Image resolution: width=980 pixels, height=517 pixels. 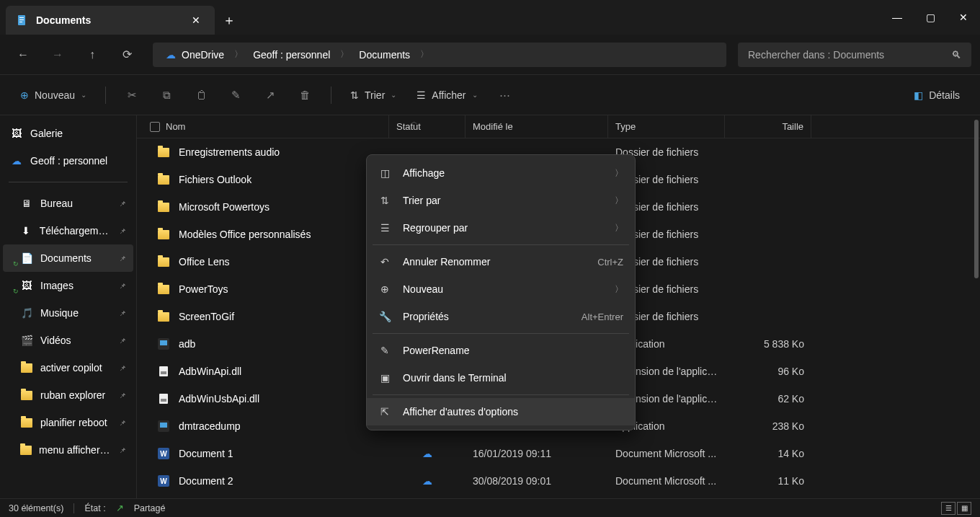 What do you see at coordinates (305, 95) in the screenshot?
I see `delete-button: 🗑︎` at bounding box center [305, 95].